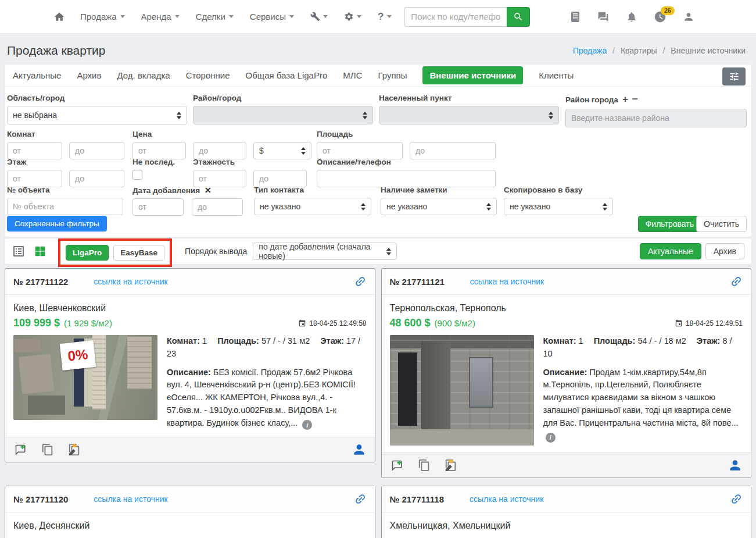 Image resolution: width=756 pixels, height=538 pixels. Describe the element at coordinates (190, 499) in the screenshot. I see `card-header: № 217711120 ссылка на источник` at that location.